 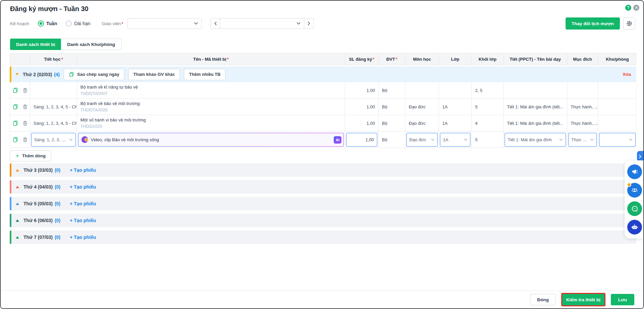 I want to click on purpose-select: Thực hà..., so click(x=582, y=140).